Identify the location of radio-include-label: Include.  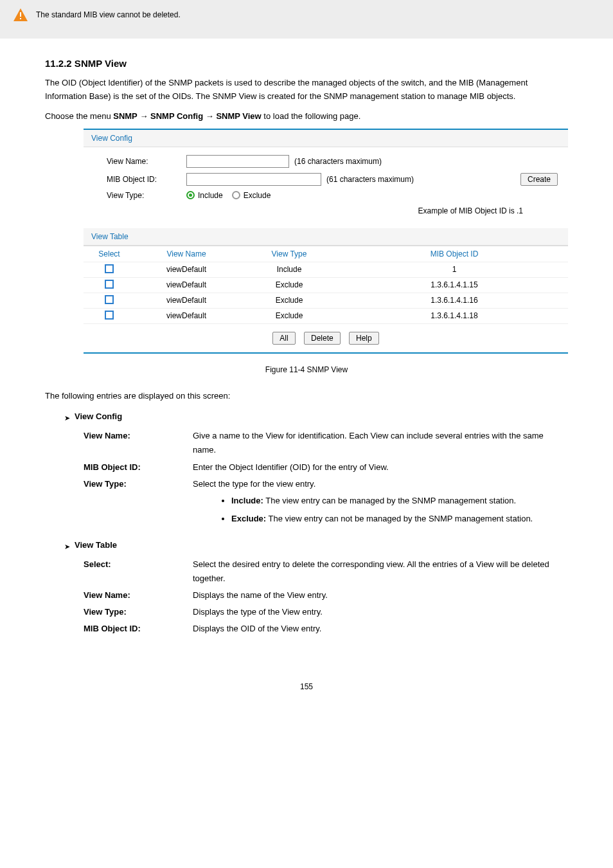
(211, 195).